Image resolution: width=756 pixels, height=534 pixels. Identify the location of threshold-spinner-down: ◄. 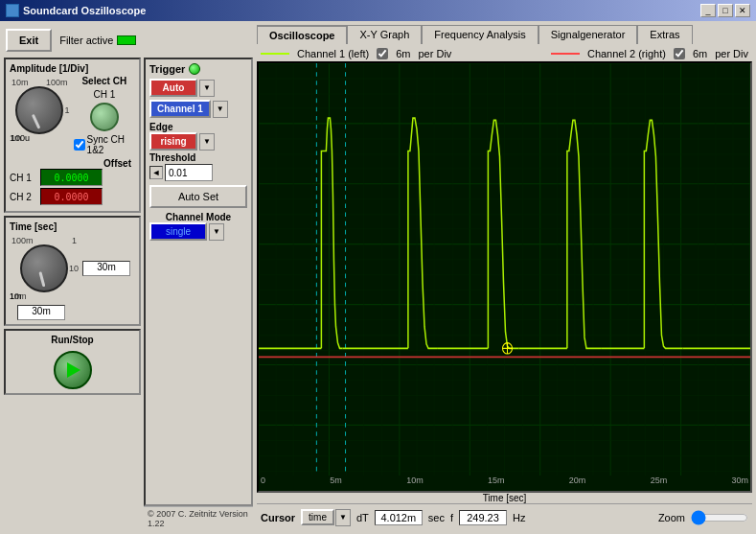
(156, 173).